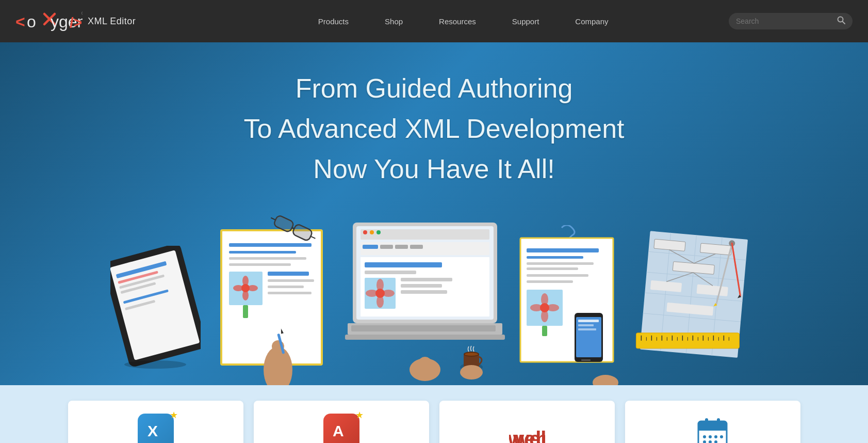 Image resolution: width=868 pixels, height=443 pixels. Describe the element at coordinates (31, 22) in the screenshot. I see `svg-text: o` at that location.